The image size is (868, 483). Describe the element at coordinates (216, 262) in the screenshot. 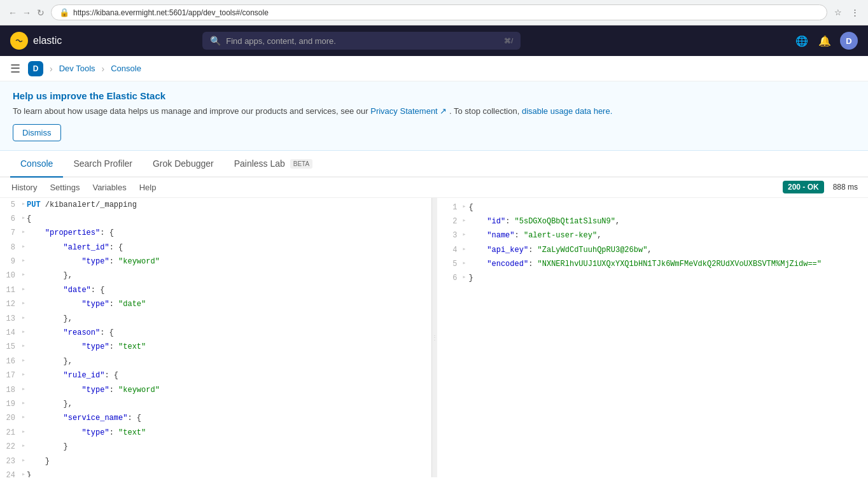

I see `code-line-9: 9 ▸ "type": "keyword"` at that location.